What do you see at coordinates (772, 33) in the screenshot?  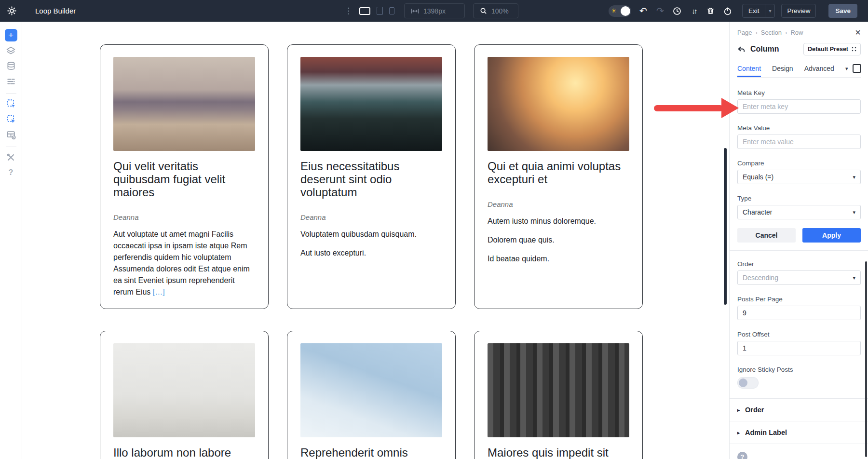 I see `breadcrumb-section: Section` at bounding box center [772, 33].